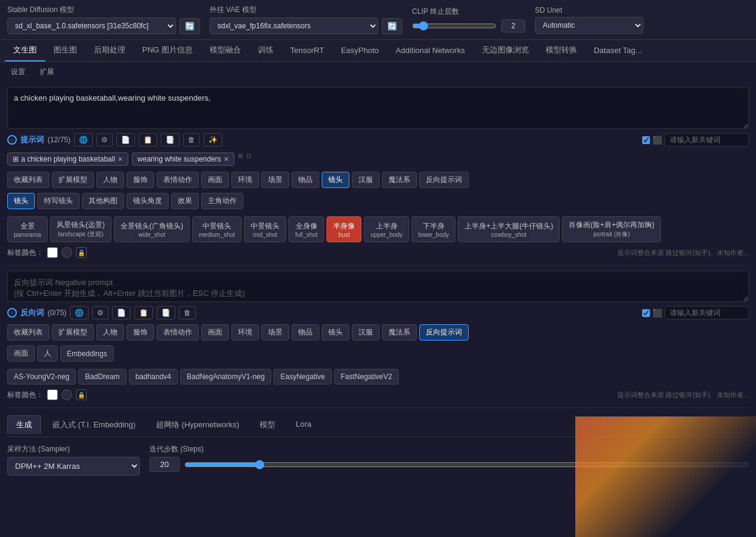 The image size is (756, 537). Describe the element at coordinates (148, 140) in the screenshot. I see `prompt-paste-btn: 📋` at that location.